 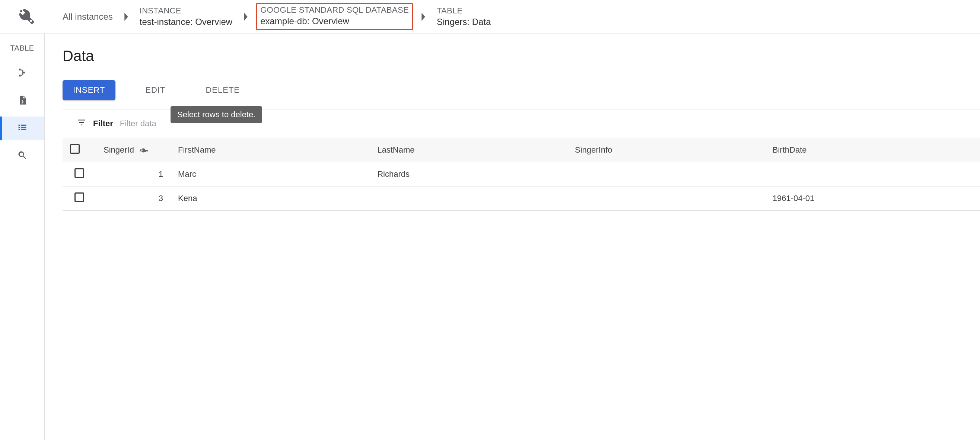 What do you see at coordinates (464, 17) in the screenshot?
I see `breadcrumb-table: TABLE Singers: Data` at bounding box center [464, 17].